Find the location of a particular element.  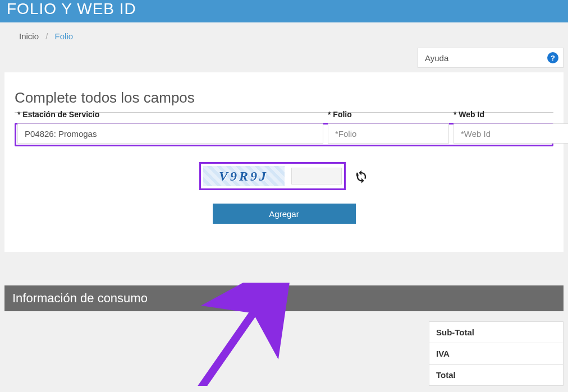

station-input is located at coordinates (171, 133).